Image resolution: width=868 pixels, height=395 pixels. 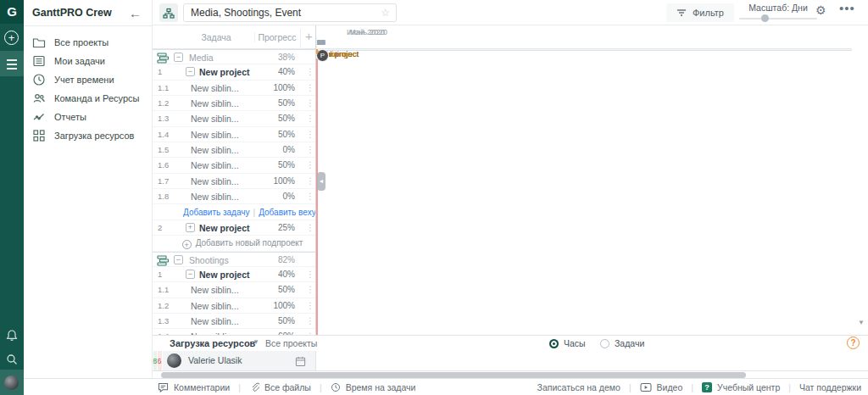 I want to click on add-milestone-link: Добавить веху, so click(x=287, y=212).